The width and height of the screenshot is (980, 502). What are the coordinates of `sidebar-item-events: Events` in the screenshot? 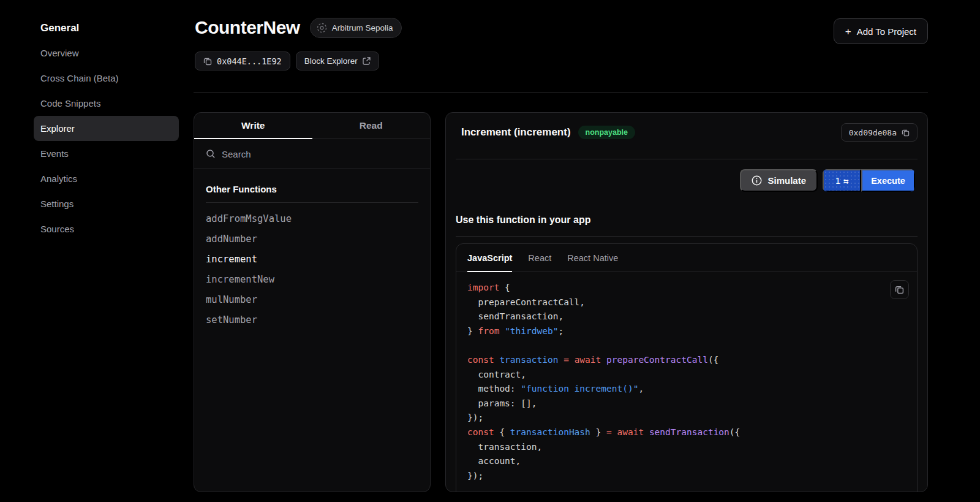 It's located at (107, 153).